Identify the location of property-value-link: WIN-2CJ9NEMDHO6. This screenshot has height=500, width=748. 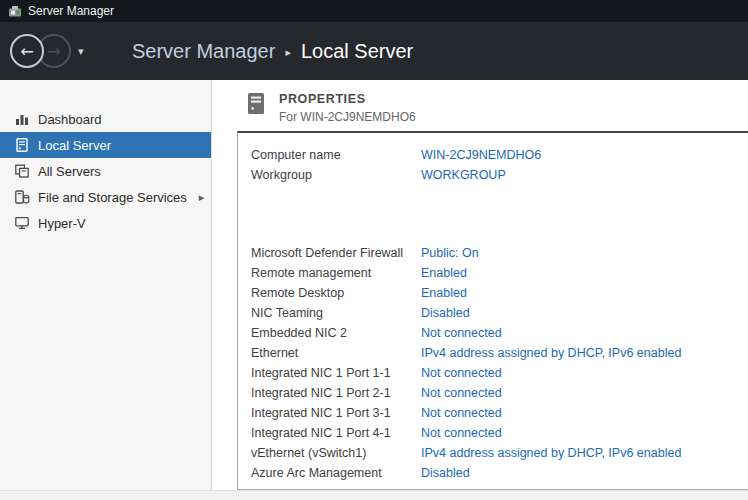
(481, 155).